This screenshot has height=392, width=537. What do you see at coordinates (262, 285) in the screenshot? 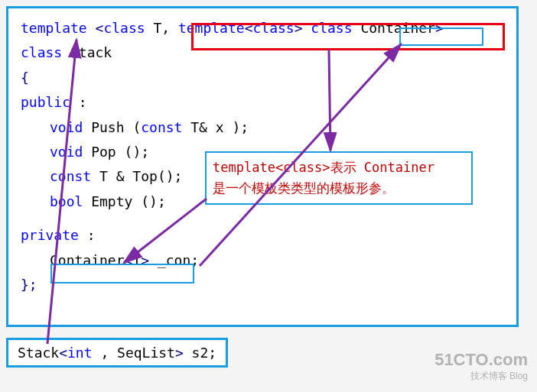
I see `code-line-11: };` at bounding box center [262, 285].